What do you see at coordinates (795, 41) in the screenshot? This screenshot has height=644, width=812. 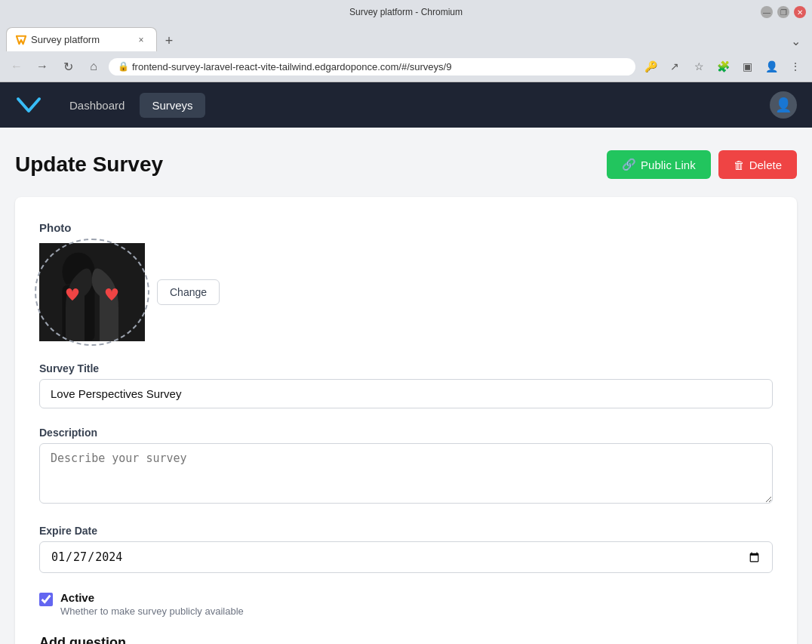 I see `tab-overflow-button: ⌄` at bounding box center [795, 41].